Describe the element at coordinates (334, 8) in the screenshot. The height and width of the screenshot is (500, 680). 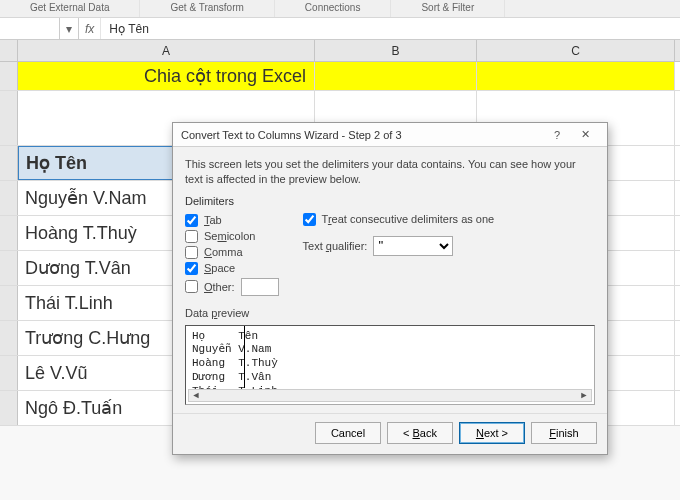
I see `ribbon-group: Connections` at that location.